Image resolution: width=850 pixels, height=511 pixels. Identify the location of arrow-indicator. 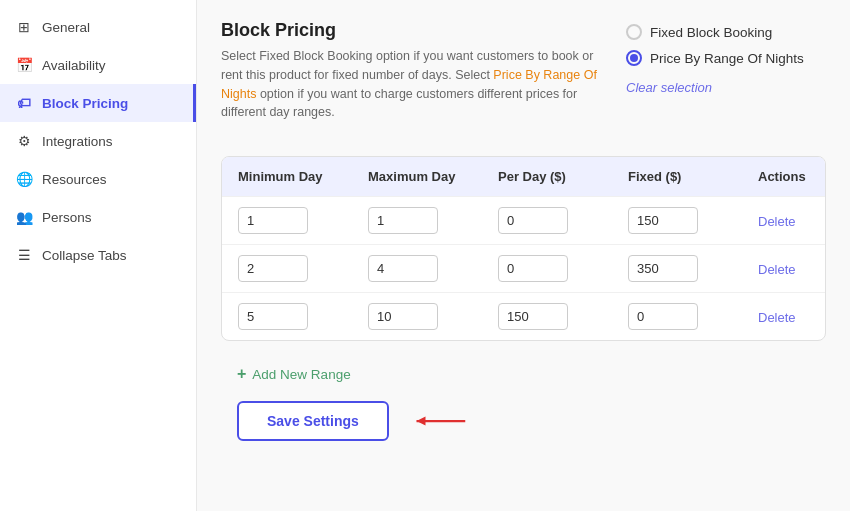
(439, 421).